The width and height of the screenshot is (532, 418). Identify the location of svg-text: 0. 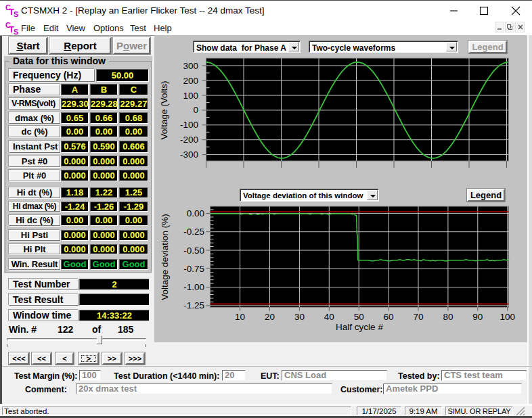
(196, 110).